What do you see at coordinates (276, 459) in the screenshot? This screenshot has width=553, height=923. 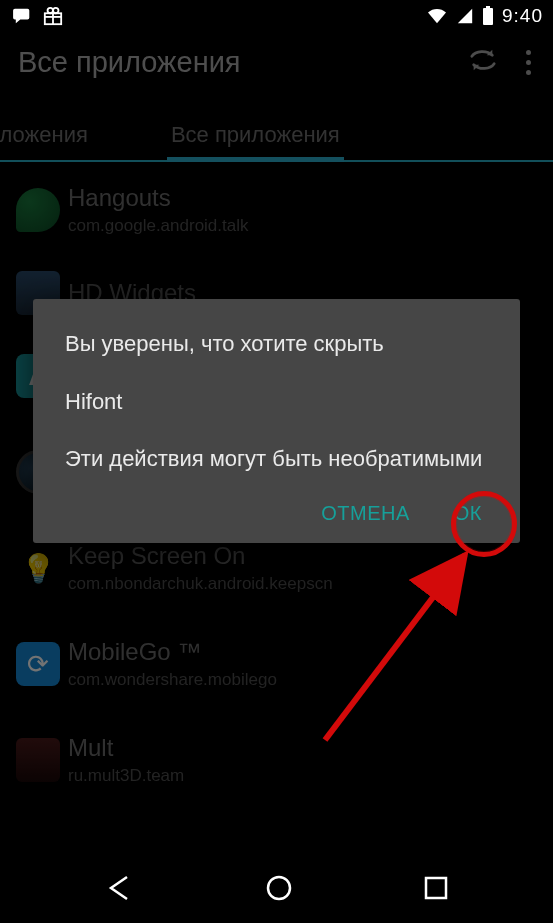 I see `dialog-message-line3: Эти действия могут быть необратимыми` at bounding box center [276, 459].